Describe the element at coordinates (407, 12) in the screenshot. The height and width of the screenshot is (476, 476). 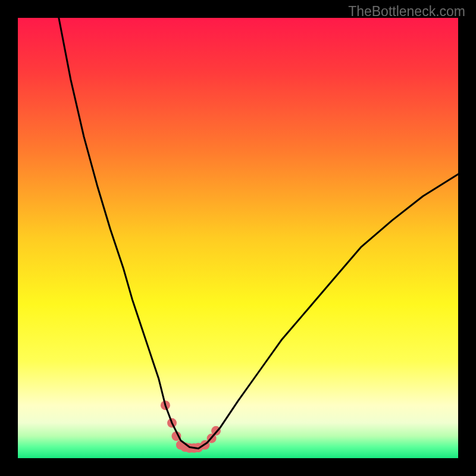
I see `watermark-text: TheBottleneck.com` at that location.